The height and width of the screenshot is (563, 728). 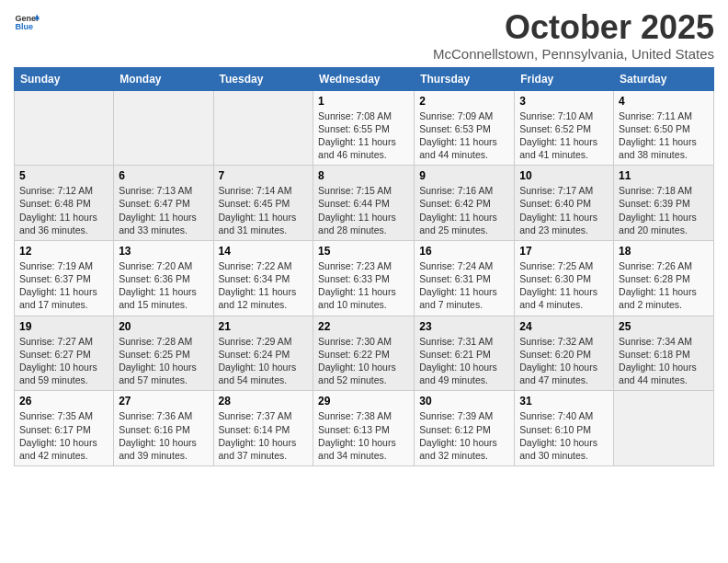 I want to click on day-info: Sunrise: 7:38 AM Sunset: 6:13 PM Dayligh…, so click(x=364, y=436).